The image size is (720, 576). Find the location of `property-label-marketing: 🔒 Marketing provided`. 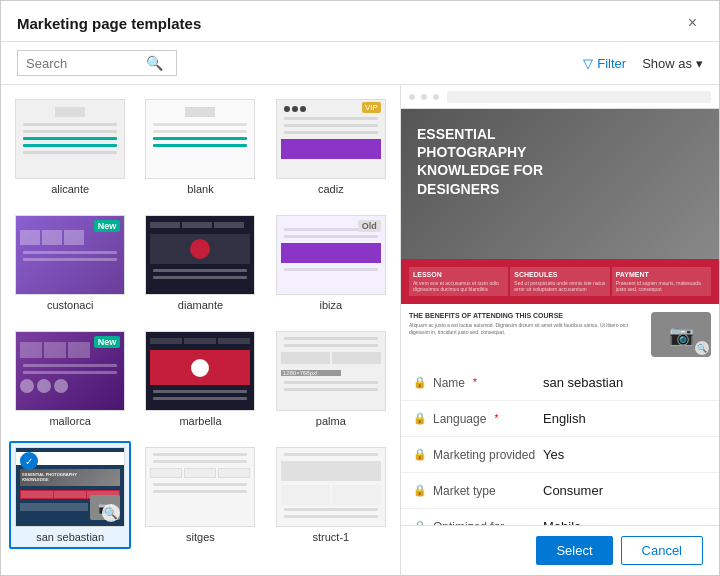

property-label-marketing: 🔒 Marketing provided is located at coordinates (478, 455).